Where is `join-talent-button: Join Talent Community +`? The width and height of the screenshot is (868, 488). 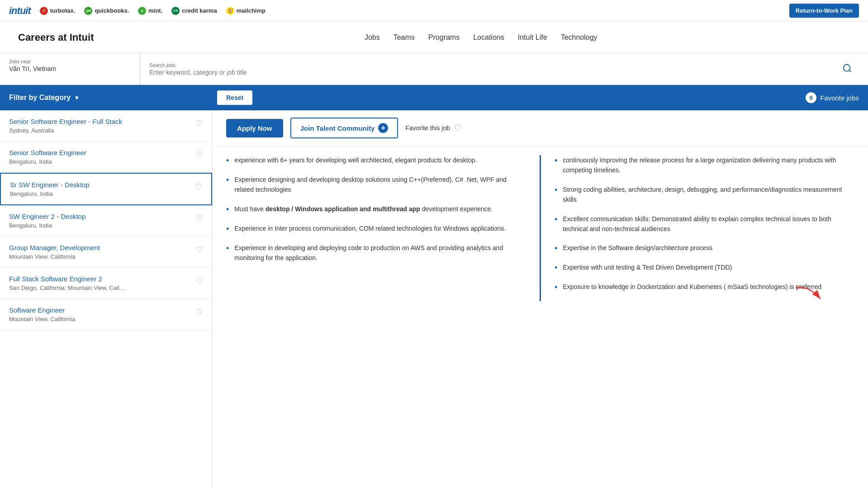 join-talent-button: Join Talent Community + is located at coordinates (345, 128).